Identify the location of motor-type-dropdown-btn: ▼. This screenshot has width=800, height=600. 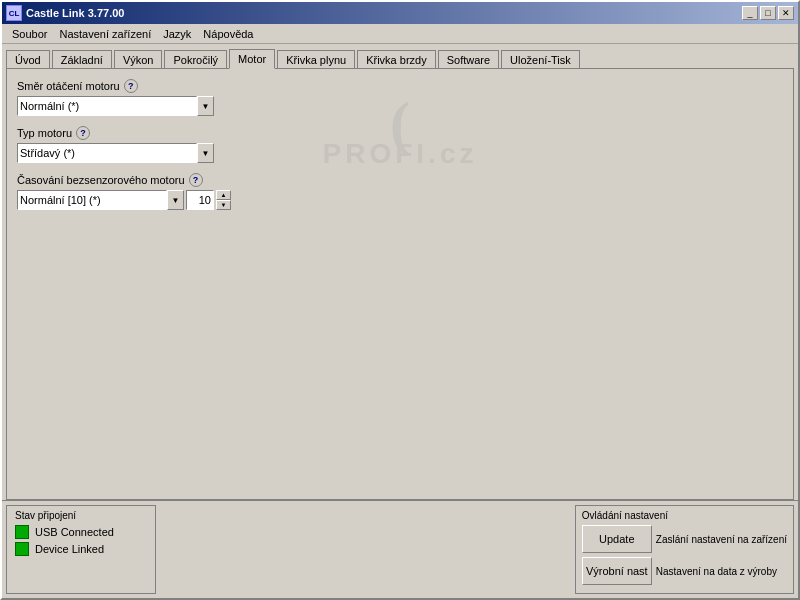
(206, 153).